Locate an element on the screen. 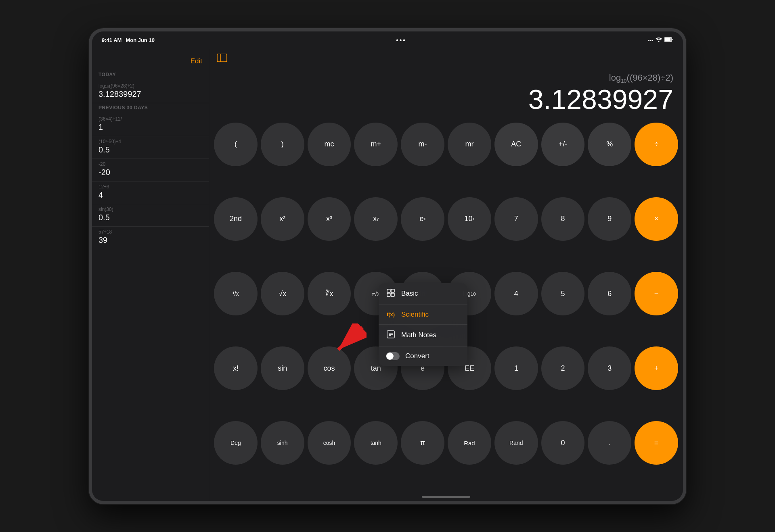 This screenshot has width=775, height=532. btn-plus: + is located at coordinates (656, 368).